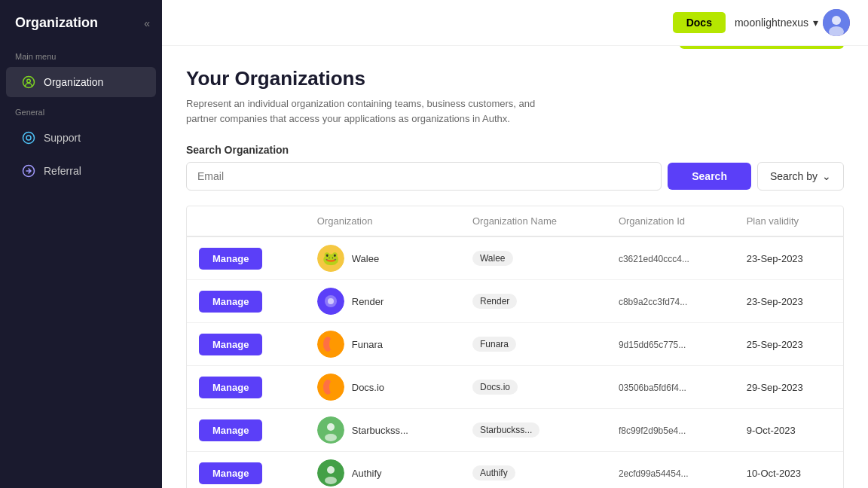 This screenshot has width=868, height=488. What do you see at coordinates (383, 345) in the screenshot?
I see `org-cell: Funara` at bounding box center [383, 345].